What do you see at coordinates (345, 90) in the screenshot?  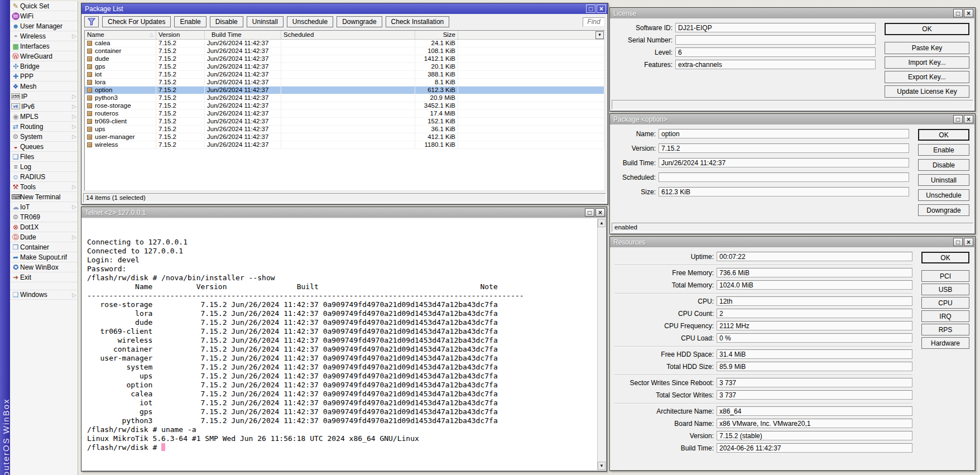 I see `package-row: option 7.15.2 Jun/26/2024 11:42:37 612.3…` at bounding box center [345, 90].